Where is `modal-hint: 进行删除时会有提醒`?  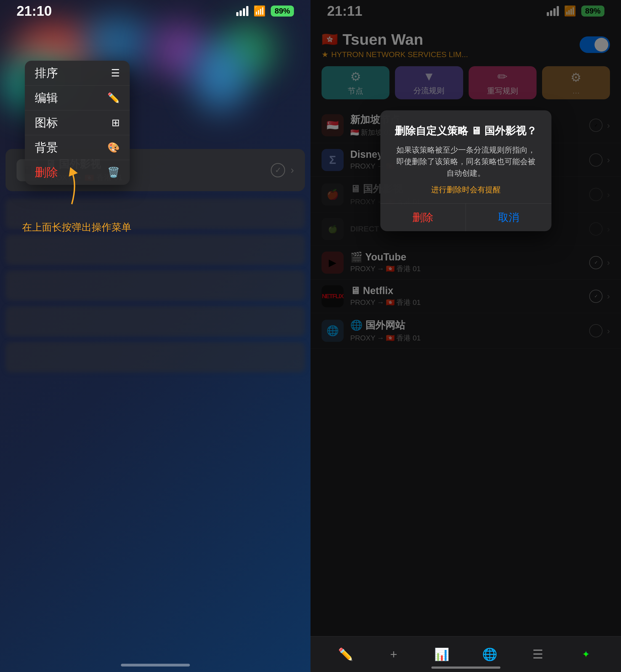
modal-hint: 进行删除时会有提醒 is located at coordinates (466, 190).